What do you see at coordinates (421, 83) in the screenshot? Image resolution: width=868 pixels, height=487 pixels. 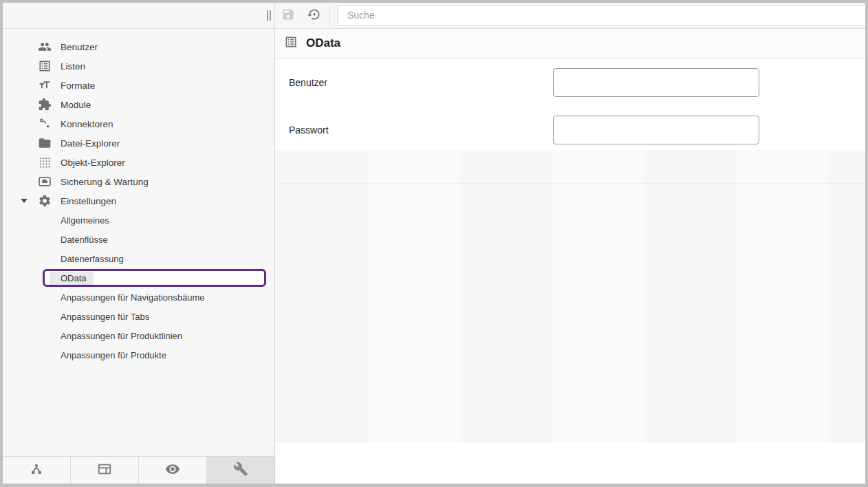 I see `benutzer-label: Benutzer` at bounding box center [421, 83].